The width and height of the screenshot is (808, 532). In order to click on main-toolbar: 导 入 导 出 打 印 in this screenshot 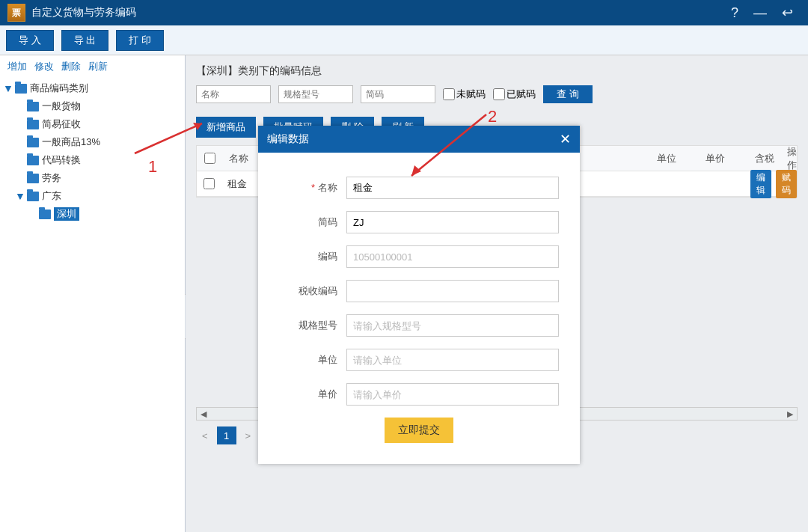, I will do `click(404, 40)`.